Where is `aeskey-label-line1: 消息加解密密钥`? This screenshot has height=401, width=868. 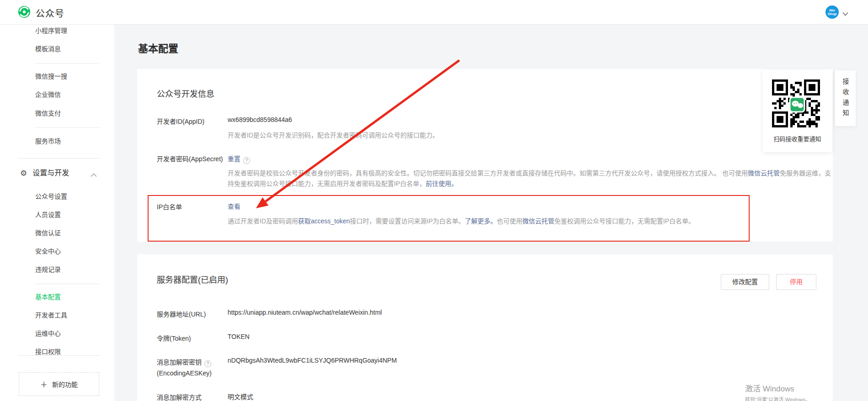 aeskey-label-line1: 消息加解密密钥 is located at coordinates (179, 362).